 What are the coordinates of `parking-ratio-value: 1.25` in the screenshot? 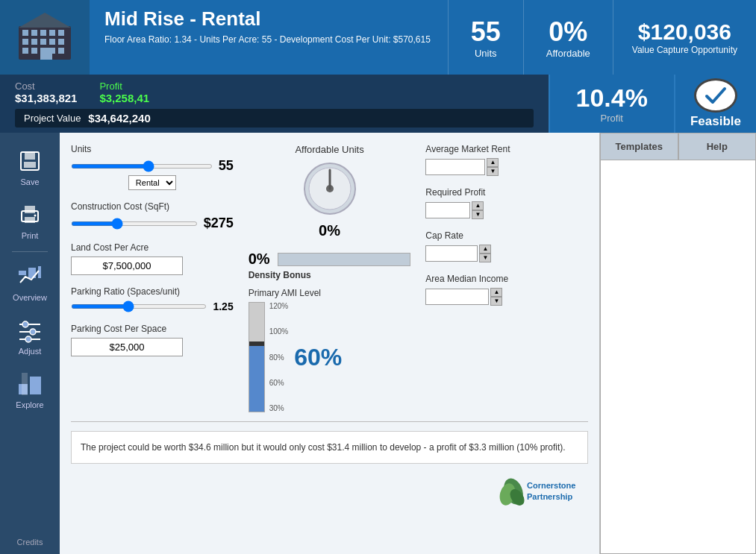 It's located at (222, 306).